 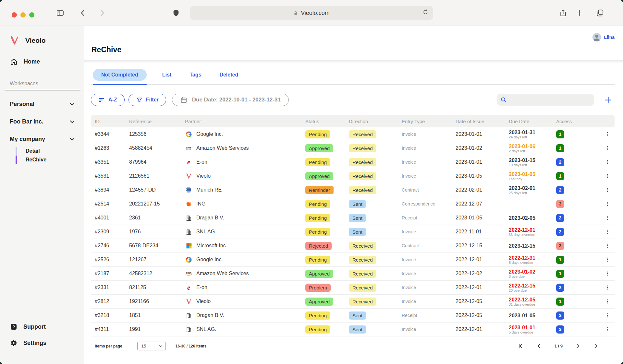 What do you see at coordinates (580, 13) in the screenshot?
I see `new-tab-icon` at bounding box center [580, 13].